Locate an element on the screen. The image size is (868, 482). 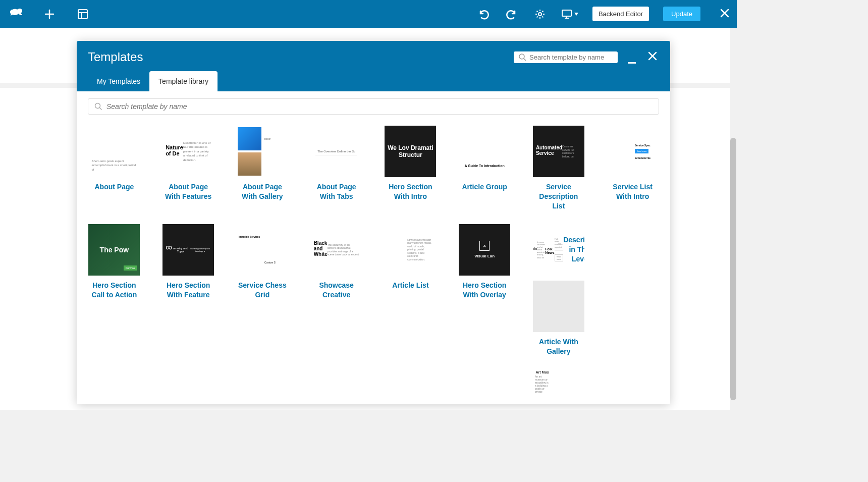
undo-icon is located at coordinates (483, 14).